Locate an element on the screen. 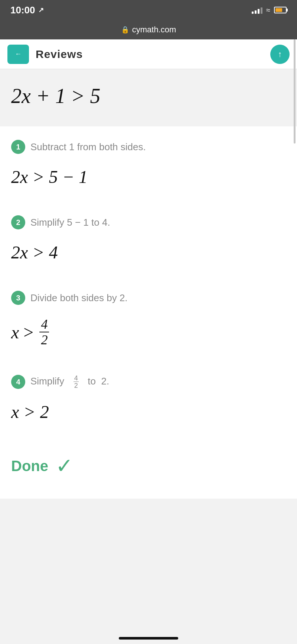  status-bar: 10:00 ↗ ≈ is located at coordinates (148, 10).